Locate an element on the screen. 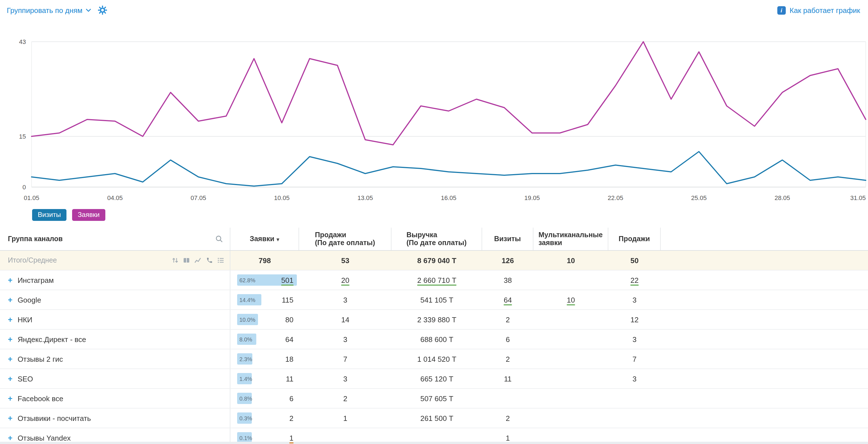  leads-value: 18 is located at coordinates (289, 359).